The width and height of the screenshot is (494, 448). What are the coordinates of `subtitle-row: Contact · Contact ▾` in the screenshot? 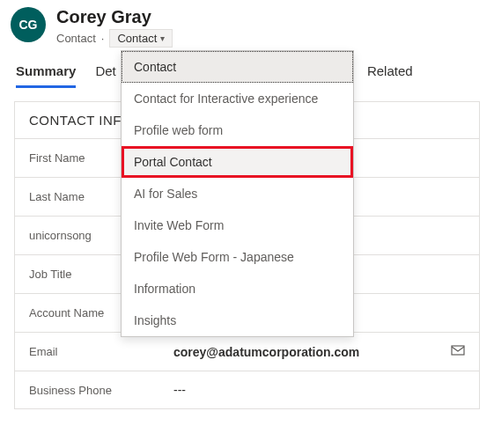 It's located at (114, 39).